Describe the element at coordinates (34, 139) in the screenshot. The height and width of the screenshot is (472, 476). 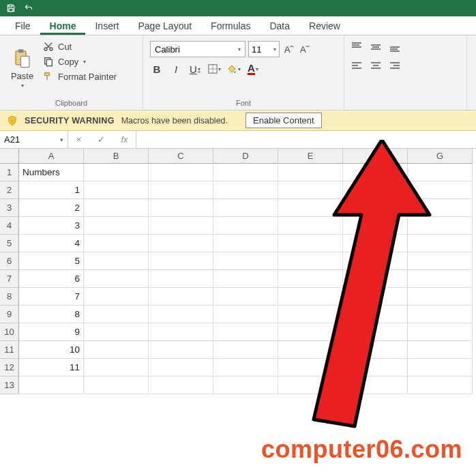
I see `name-box: A21 ▾` at that location.